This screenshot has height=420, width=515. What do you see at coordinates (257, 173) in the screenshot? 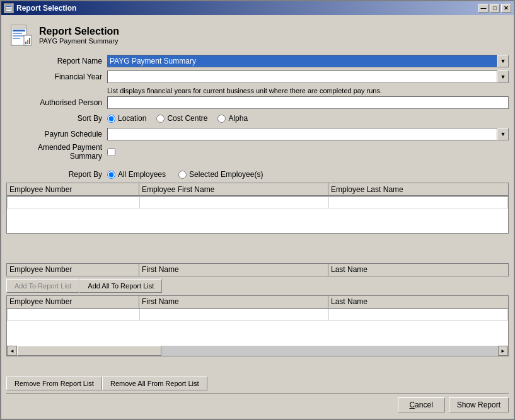
I see `report-by-section: Report By All Employees Selected Employe…` at bounding box center [257, 173].